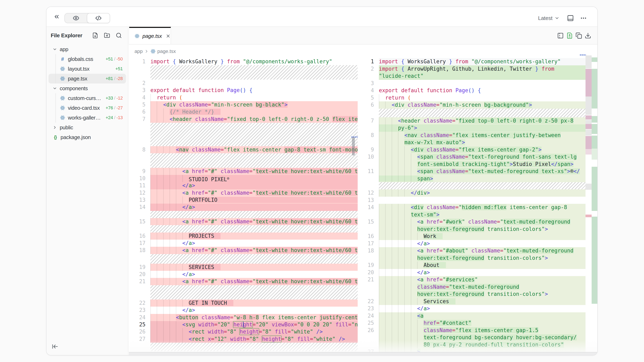 The height and width of the screenshot is (362, 644). I want to click on version-dropdown: Latest, so click(549, 18).